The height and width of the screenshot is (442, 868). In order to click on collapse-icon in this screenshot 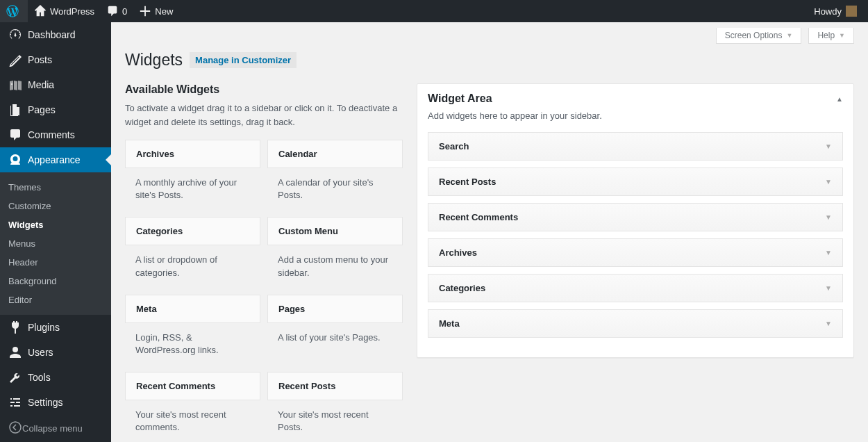, I will do `click(15, 428)`.